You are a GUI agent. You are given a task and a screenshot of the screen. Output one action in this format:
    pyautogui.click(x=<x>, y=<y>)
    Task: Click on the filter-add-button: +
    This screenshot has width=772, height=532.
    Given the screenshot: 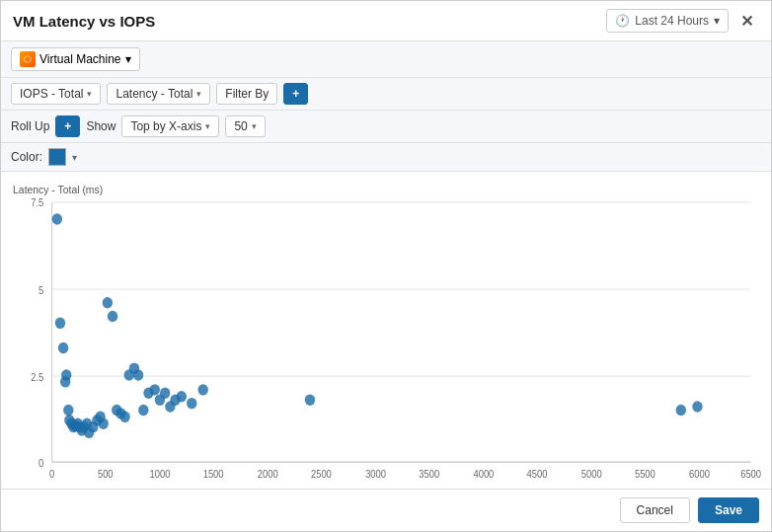 What is the action you would take?
    pyautogui.click(x=296, y=94)
    